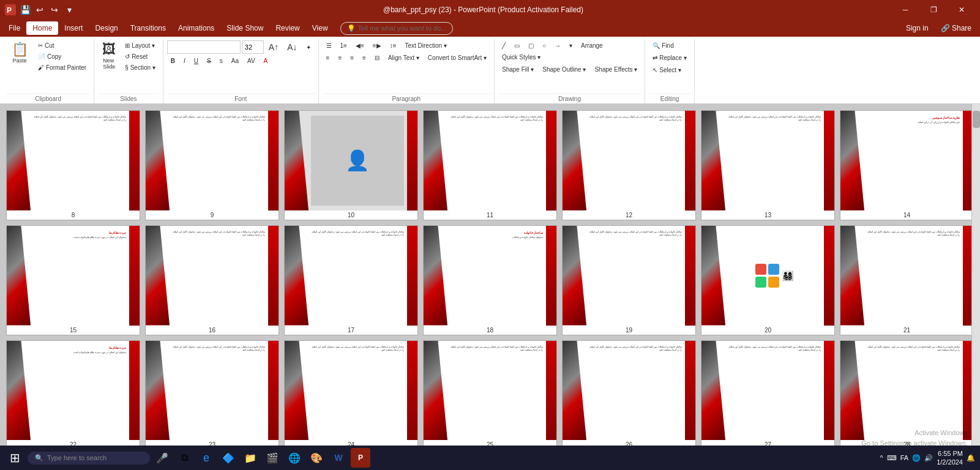 This screenshot has height=470, width=980. What do you see at coordinates (393, 45) in the screenshot?
I see `line-spacing-button: ↕≡` at bounding box center [393, 45].